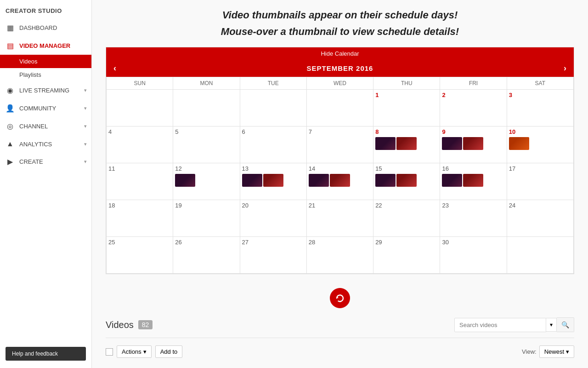 The image size is (588, 368). Describe the element at coordinates (273, 182) in the screenshot. I see `calendar-cell: 13` at that location.